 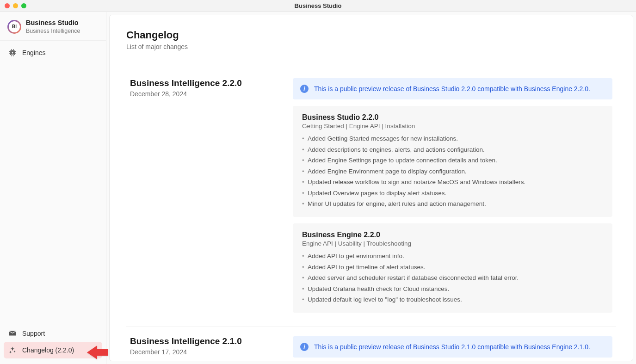 What do you see at coordinates (371, 40) in the screenshot?
I see `page-header: Changelog List of major changes` at bounding box center [371, 40].